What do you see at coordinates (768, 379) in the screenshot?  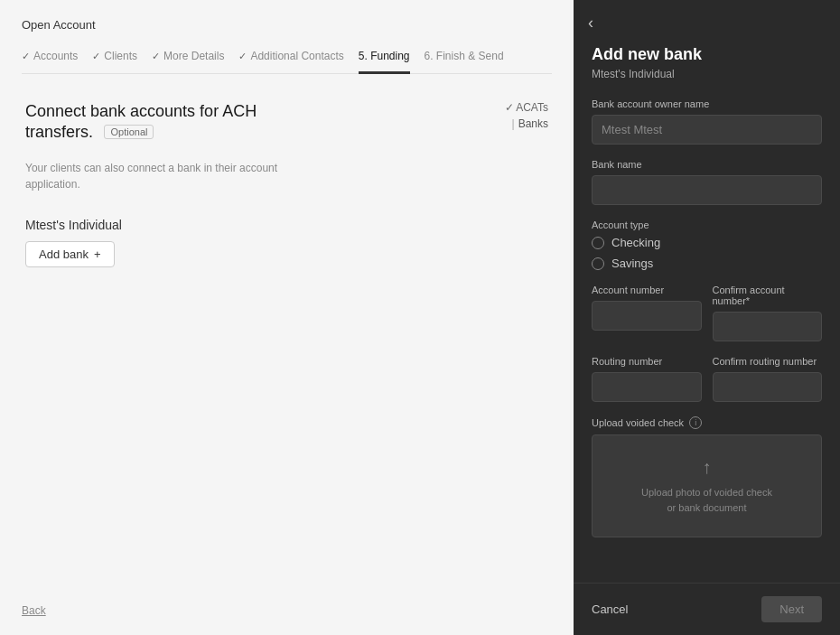 I see `confirm-routing-group: Confirm routing number` at bounding box center [768, 379].